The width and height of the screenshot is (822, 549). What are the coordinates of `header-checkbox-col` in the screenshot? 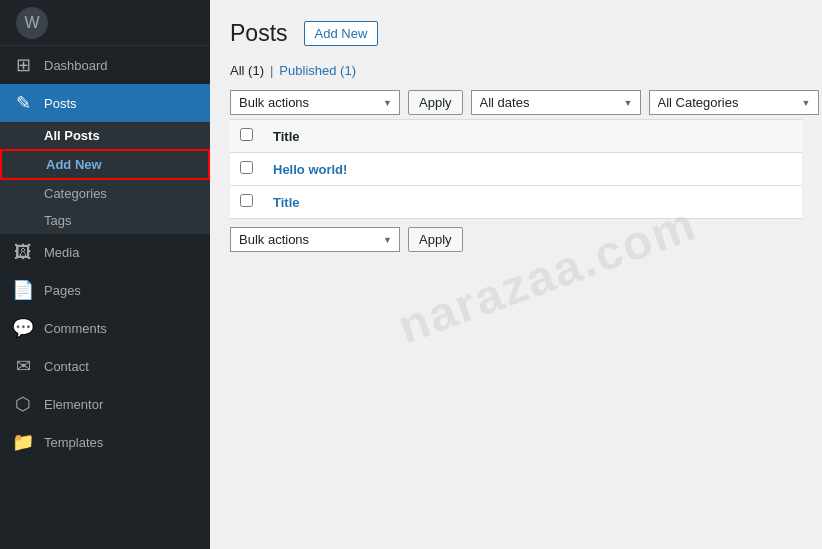 It's located at (246, 136).